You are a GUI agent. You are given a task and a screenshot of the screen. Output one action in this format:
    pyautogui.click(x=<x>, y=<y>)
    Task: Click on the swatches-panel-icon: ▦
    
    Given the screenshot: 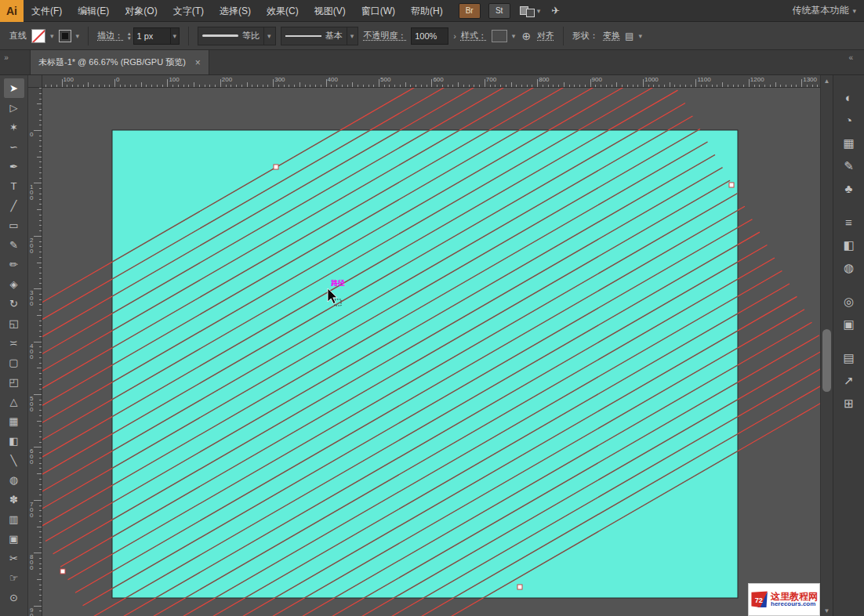 What is the action you would take?
    pyautogui.click(x=848, y=143)
    